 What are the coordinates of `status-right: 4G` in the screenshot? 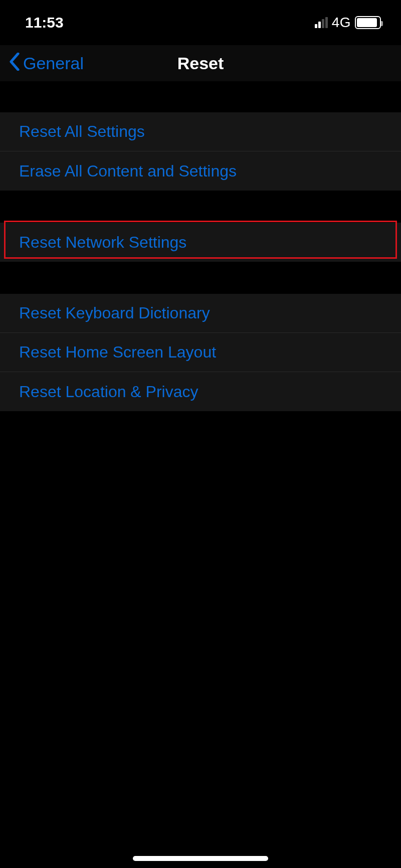 It's located at (348, 23).